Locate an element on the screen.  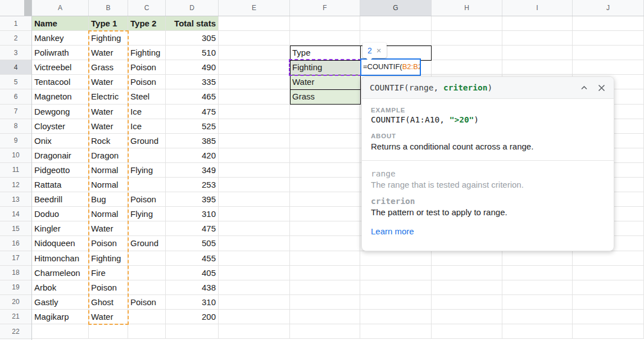
cell-A10: Dragonair is located at coordinates (61, 156).